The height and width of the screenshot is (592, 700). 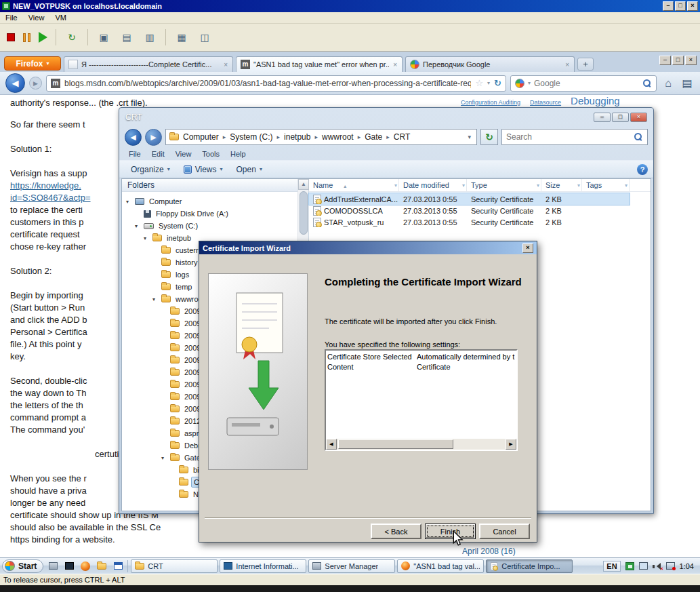 I want to click on page-header-link: Datasource, so click(x=545, y=102).